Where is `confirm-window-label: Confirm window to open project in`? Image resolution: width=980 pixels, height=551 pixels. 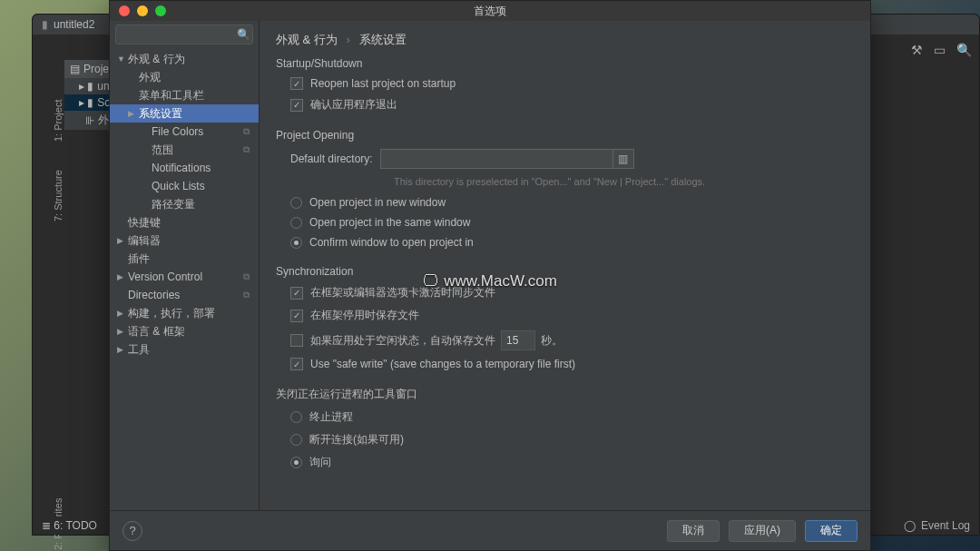
confirm-window-label: Confirm window to open project in is located at coordinates (392, 242).